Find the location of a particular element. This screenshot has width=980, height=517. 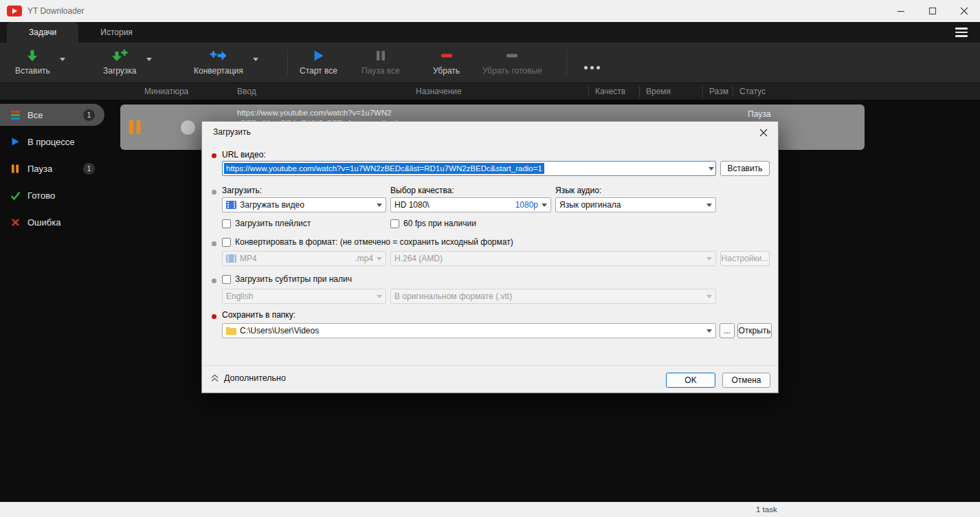

sidebar-item-error: Ошибка is located at coordinates (52, 222).